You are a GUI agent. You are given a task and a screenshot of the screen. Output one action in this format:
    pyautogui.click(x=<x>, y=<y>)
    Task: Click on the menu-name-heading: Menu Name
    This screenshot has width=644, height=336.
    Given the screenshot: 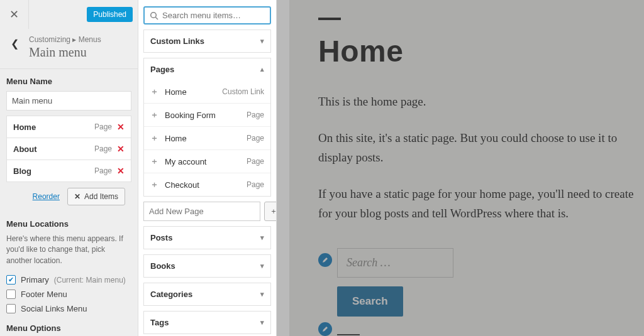 What is the action you would take?
    pyautogui.click(x=69, y=82)
    